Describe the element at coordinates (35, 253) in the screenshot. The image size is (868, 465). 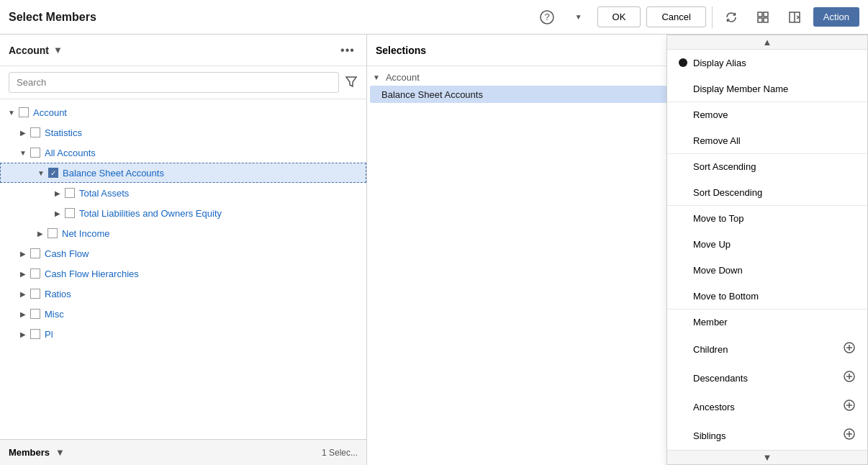
I see `checkbox-cash-flow` at that location.